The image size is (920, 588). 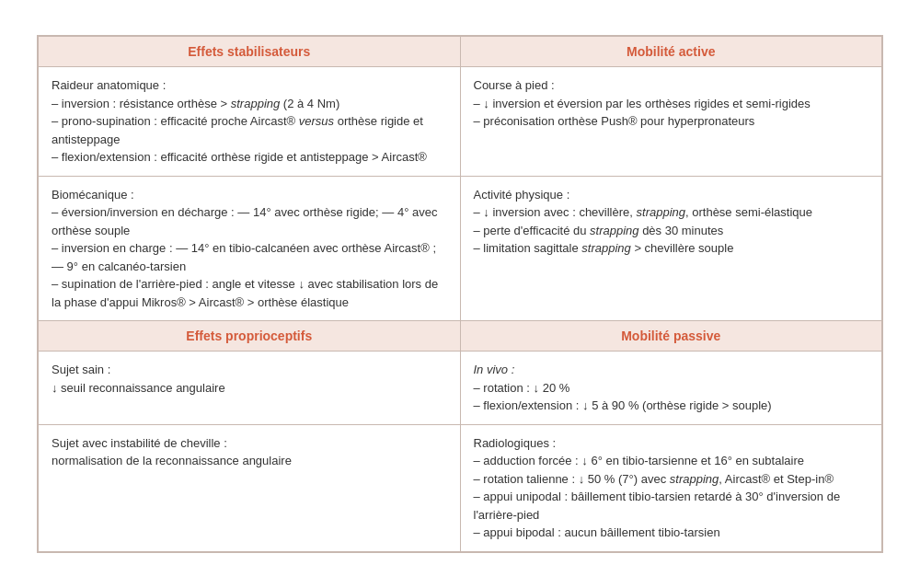 What do you see at coordinates (171, 460) in the screenshot?
I see `cell-body: normalisation de la reconnaissance angul…` at bounding box center [171, 460].